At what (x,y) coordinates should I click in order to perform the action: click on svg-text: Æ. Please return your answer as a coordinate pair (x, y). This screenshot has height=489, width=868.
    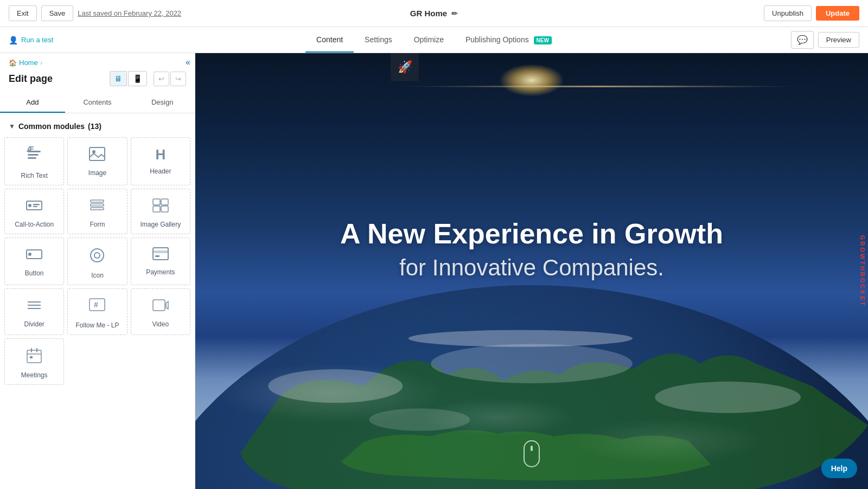
    Looking at the image, I should click on (30, 150).